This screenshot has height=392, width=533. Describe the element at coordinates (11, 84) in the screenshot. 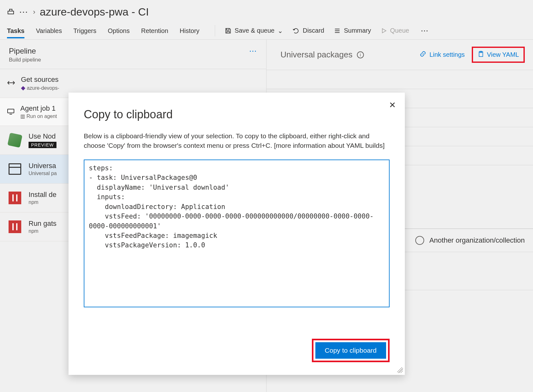

I see `sources-icon` at that location.